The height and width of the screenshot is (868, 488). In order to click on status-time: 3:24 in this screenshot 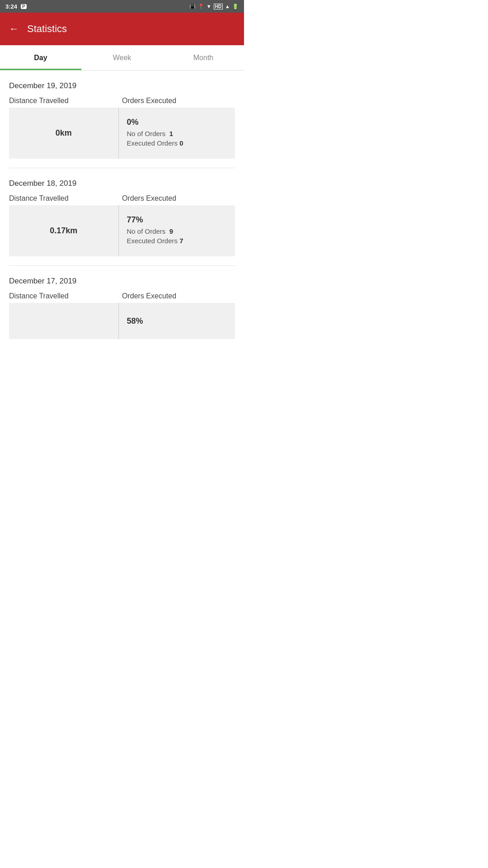, I will do `click(11, 6)`.